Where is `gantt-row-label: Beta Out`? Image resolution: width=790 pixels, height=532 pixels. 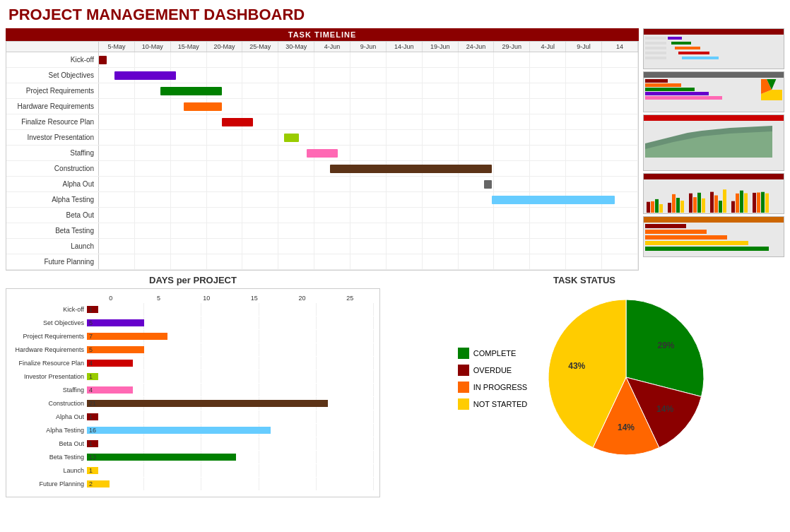 gantt-row-label: Beta Out is located at coordinates (52, 215).